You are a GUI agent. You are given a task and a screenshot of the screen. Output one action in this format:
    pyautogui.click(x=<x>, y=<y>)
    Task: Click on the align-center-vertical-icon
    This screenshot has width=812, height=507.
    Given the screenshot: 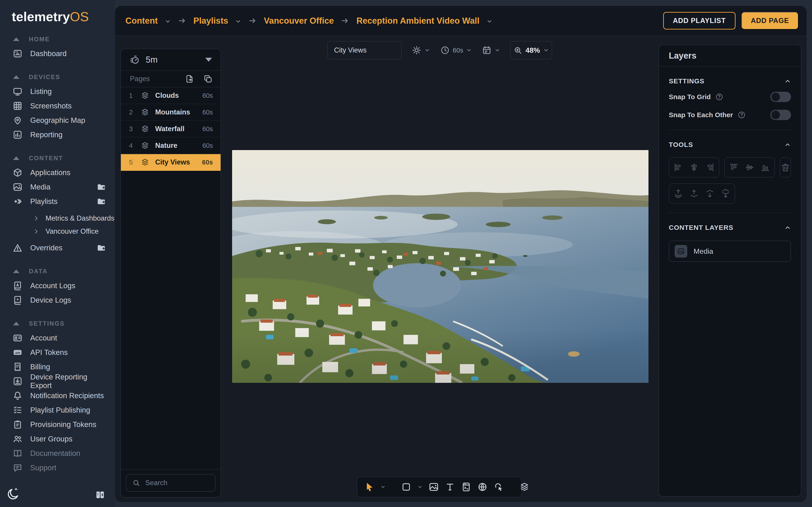 What is the action you would take?
    pyautogui.click(x=750, y=168)
    